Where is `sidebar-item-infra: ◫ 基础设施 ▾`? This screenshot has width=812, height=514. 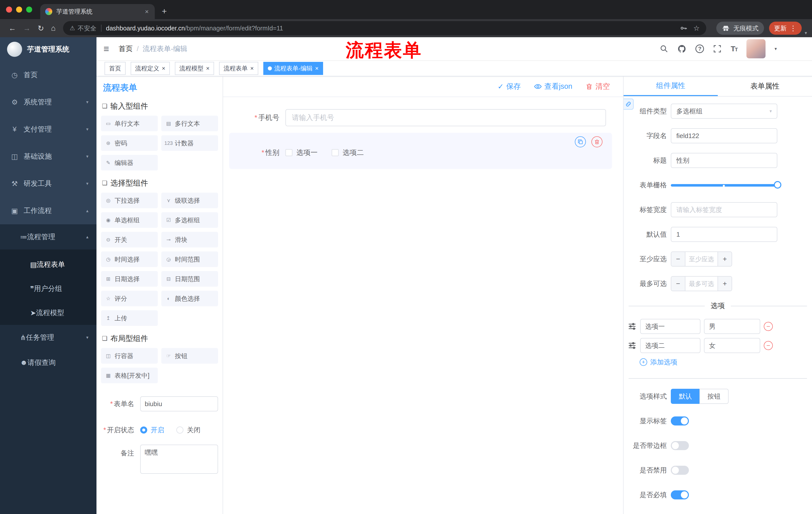 sidebar-item-infra: ◫ 基础设施 ▾ is located at coordinates (48, 157).